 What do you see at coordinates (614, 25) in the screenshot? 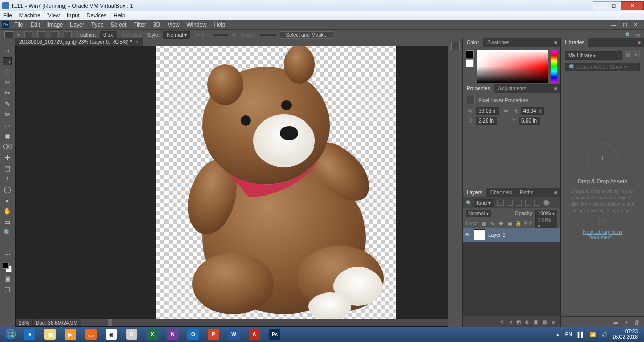
I see `ps-minimize-button: —` at bounding box center [614, 25].